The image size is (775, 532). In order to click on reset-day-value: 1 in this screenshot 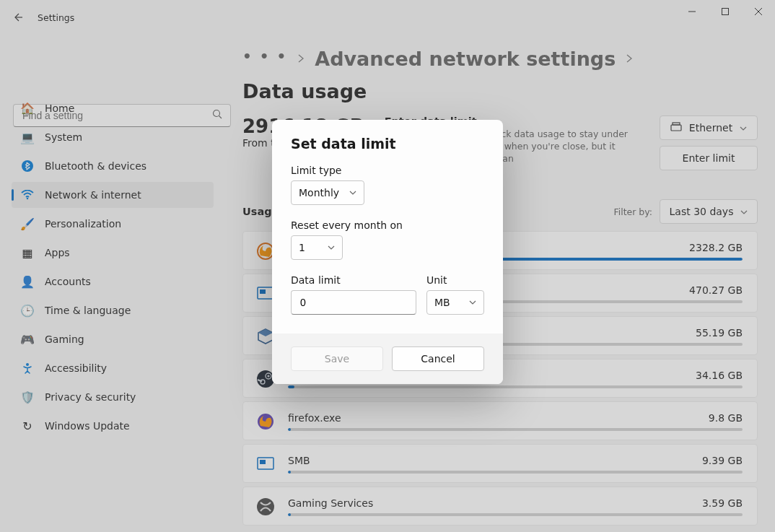, I will do `click(302, 248)`.